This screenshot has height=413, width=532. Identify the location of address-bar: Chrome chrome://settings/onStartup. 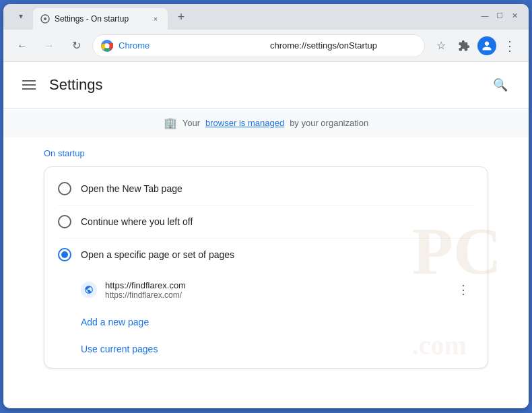
(259, 46).